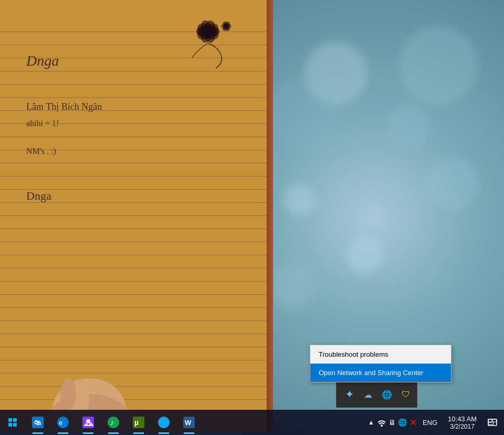 The width and height of the screenshot is (504, 435). What do you see at coordinates (113, 433) in the screenshot?
I see `groove-active-indicator` at bounding box center [113, 433].